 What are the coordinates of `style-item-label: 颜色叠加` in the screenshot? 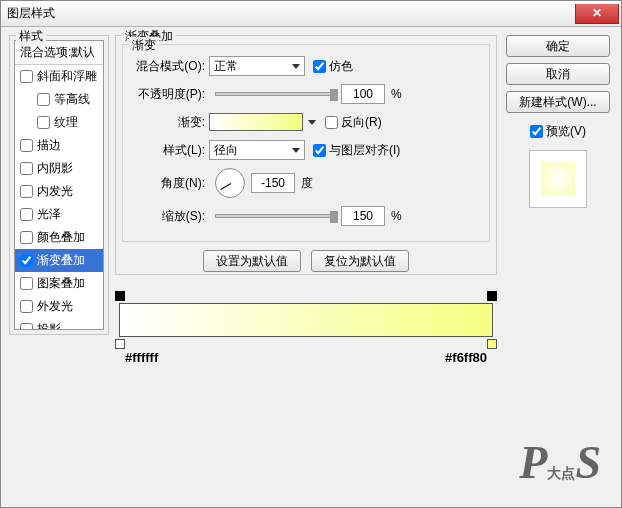 It's located at (61, 238).